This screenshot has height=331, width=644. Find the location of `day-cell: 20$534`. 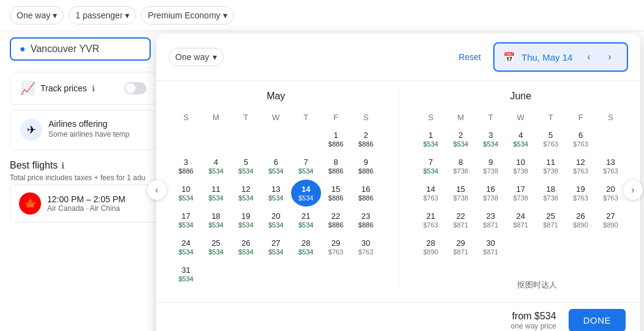

day-cell: 20$534 is located at coordinates (276, 220).